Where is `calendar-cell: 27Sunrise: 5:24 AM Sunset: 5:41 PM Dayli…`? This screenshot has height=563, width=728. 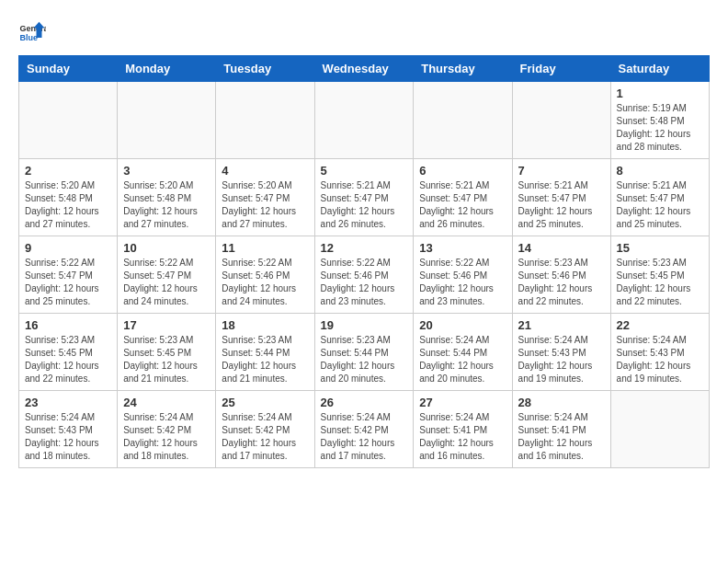 calendar-cell: 27Sunrise: 5:24 AM Sunset: 5:41 PM Dayli… is located at coordinates (463, 430).